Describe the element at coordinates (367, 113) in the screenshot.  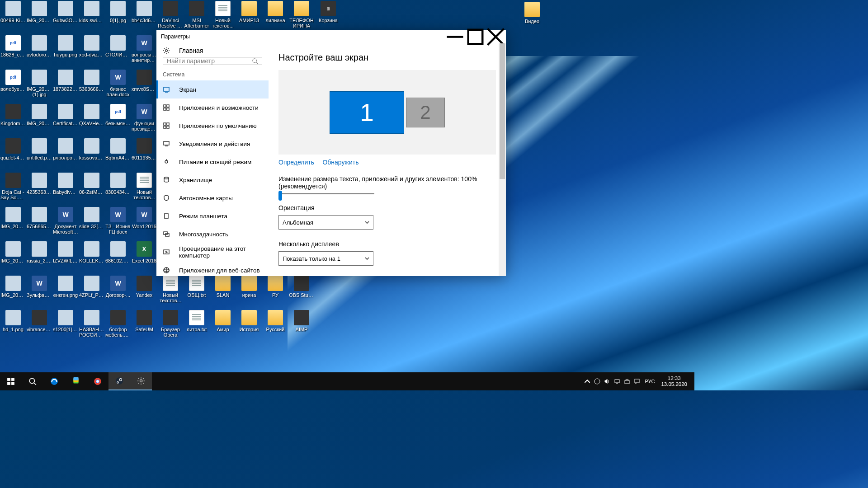
I see `monitor-1: 1` at that location.